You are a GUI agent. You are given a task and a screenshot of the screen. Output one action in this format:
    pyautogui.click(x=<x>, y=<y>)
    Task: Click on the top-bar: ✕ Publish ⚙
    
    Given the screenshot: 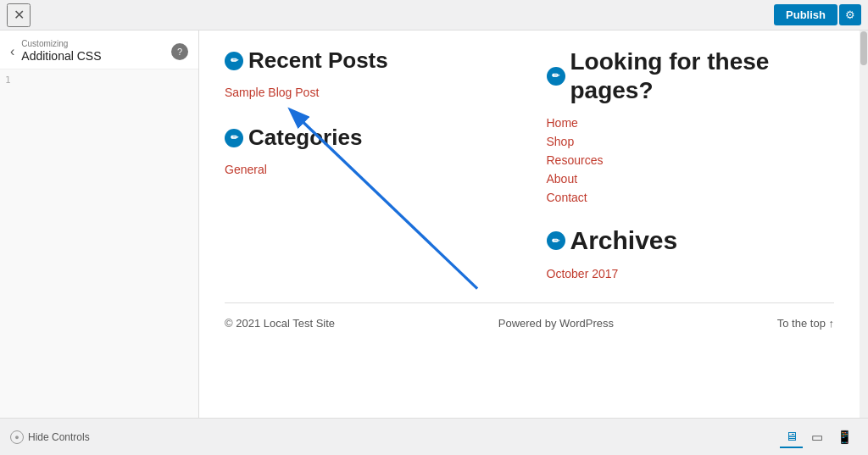 What is the action you would take?
    pyautogui.click(x=434, y=15)
    